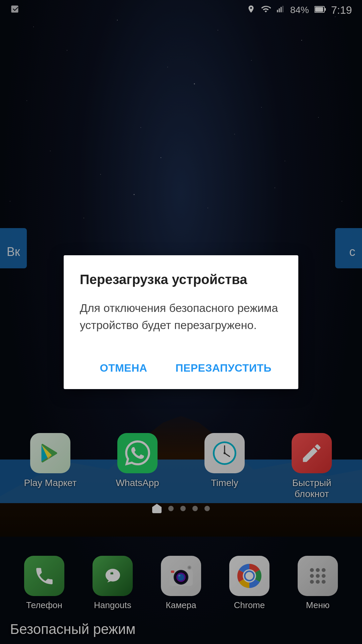 This screenshot has height=644, width=362. What do you see at coordinates (181, 366) in the screenshot?
I see `dialog-buttons: ОТМЕНА ПЕРЕЗАПУСТИТЬ` at bounding box center [181, 366].